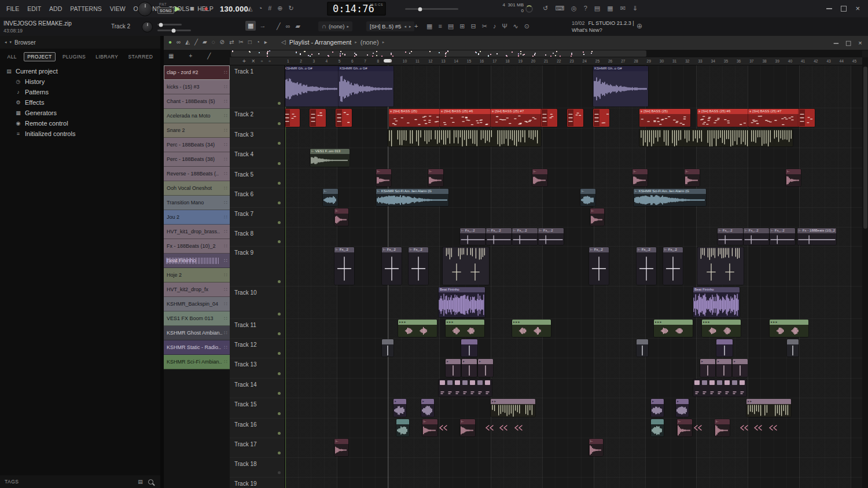  Describe the element at coordinates (723, 118) in the screenshot. I see `clip-sh-bass-25-6: ≡[SH] BASS (25) #6` at that location.